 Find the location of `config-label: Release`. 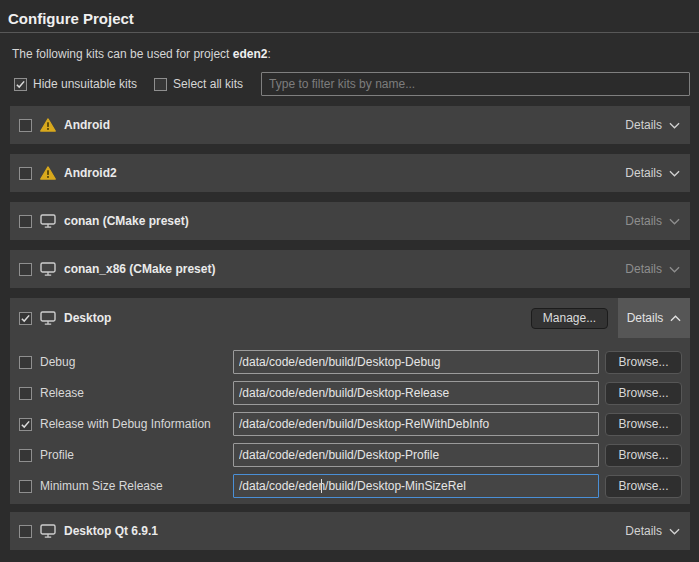

config-label: Release is located at coordinates (136, 393).